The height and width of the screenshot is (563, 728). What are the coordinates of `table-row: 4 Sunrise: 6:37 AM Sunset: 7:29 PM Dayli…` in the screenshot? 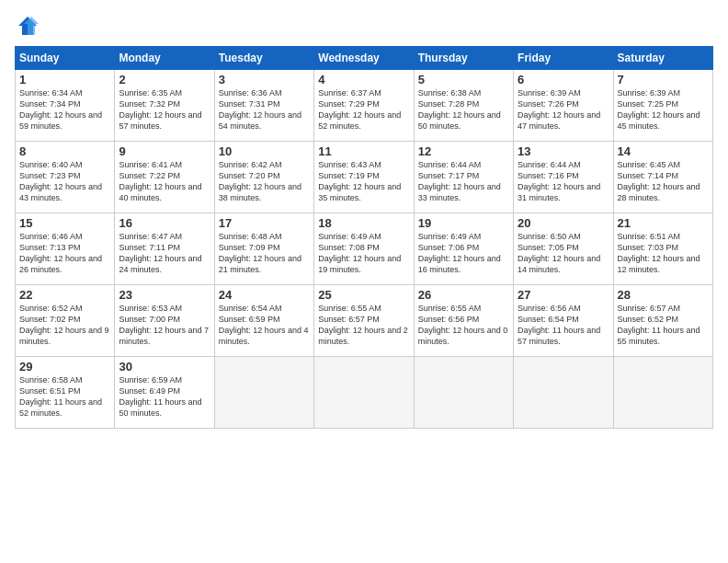 It's located at (364, 106).